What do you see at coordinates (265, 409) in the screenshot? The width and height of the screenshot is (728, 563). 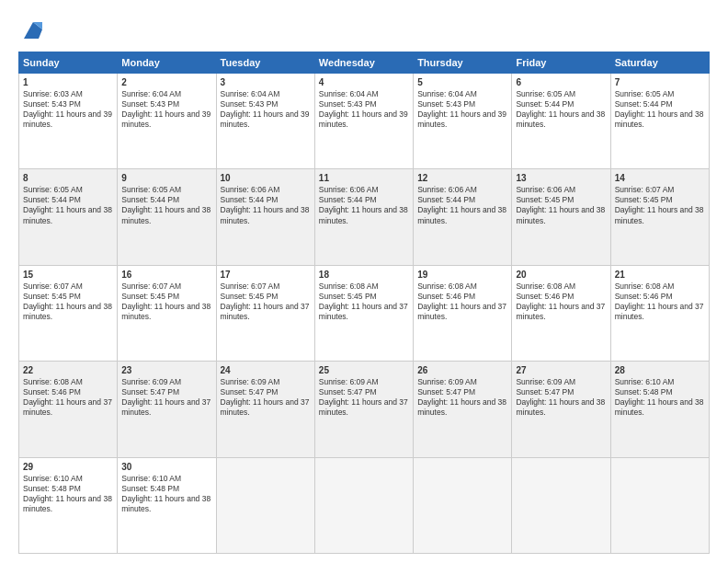 I see `calendar-cell: 24Sunrise: 6:09 AMSunset: 5:47 PMDayligh…` at bounding box center [265, 409].